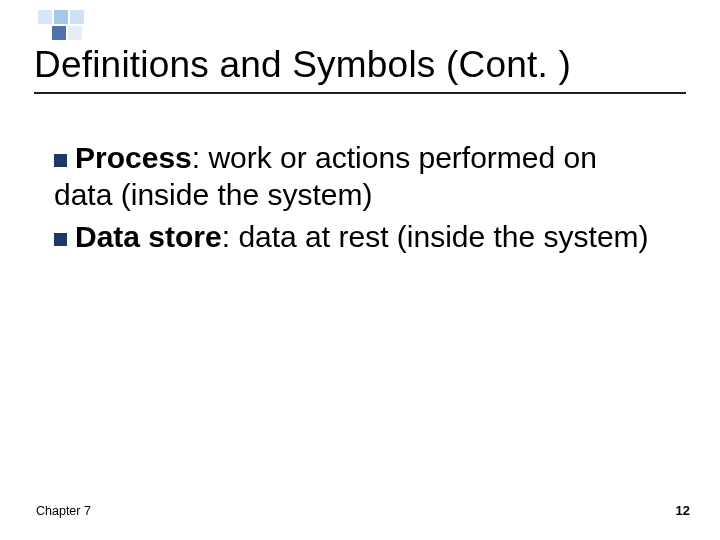 Image resolution: width=720 pixels, height=540 pixels. I want to click on title-area: Definitions and Symbols (Cont. ), so click(360, 69).